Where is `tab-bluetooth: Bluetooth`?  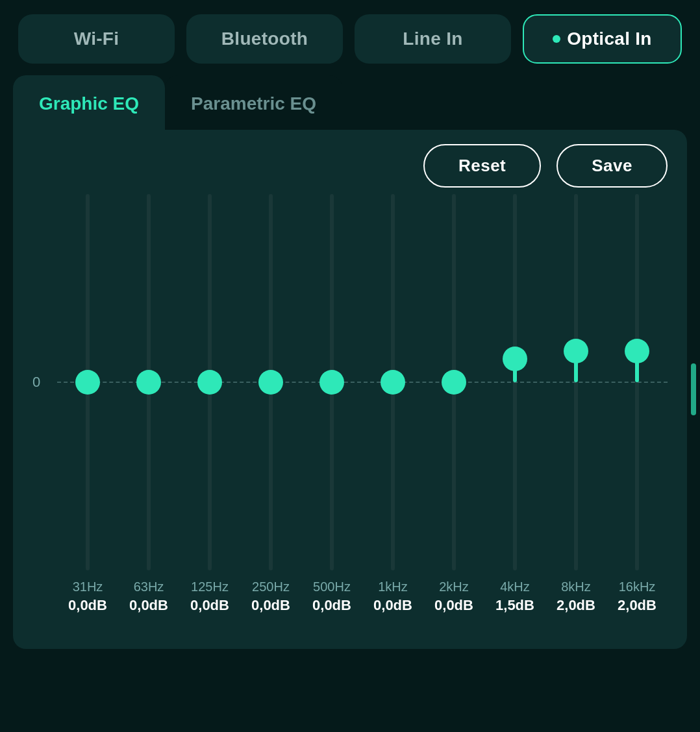 tab-bluetooth: Bluetooth is located at coordinates (265, 39).